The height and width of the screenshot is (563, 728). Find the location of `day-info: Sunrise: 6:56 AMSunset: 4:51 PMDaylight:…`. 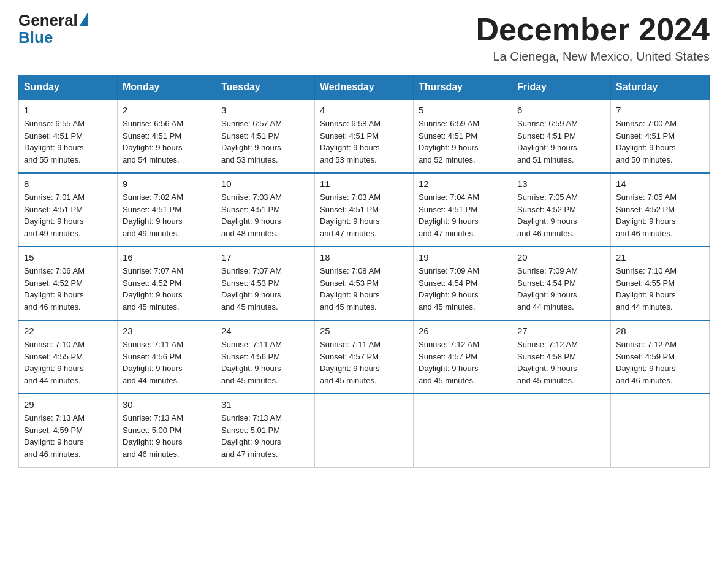

day-info: Sunrise: 6:56 AMSunset: 4:51 PMDaylight:… is located at coordinates (167, 142).